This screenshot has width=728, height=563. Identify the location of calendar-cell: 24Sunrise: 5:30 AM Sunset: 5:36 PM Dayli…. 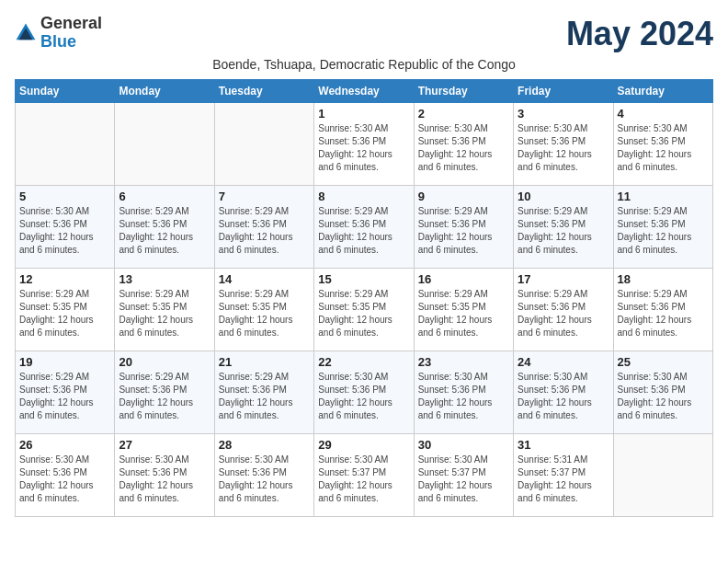
(563, 393).